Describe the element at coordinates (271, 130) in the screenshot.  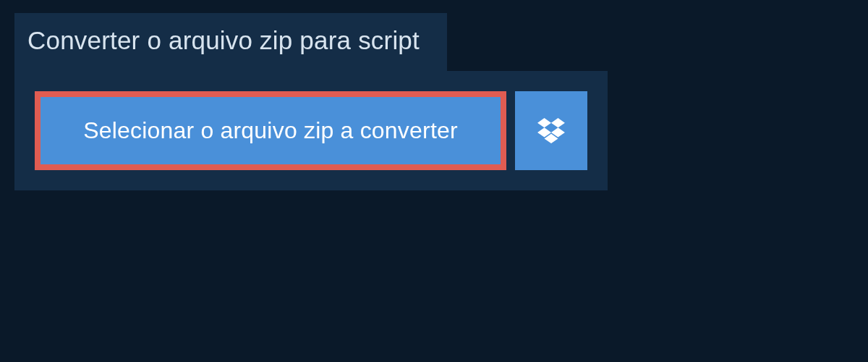
I see `select-file-label: Selecionar o arquivo zip a converter` at that location.